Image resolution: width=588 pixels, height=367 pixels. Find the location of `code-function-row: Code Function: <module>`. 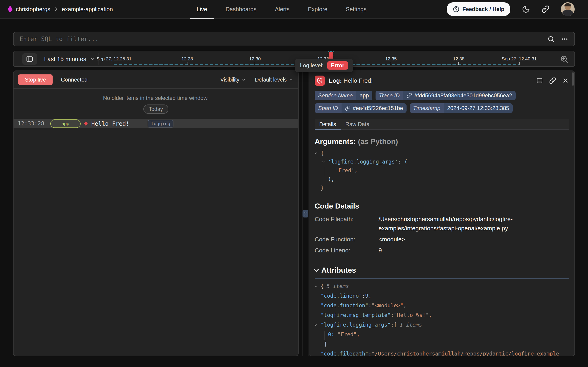

code-function-row: Code Function: <module> is located at coordinates (442, 239).